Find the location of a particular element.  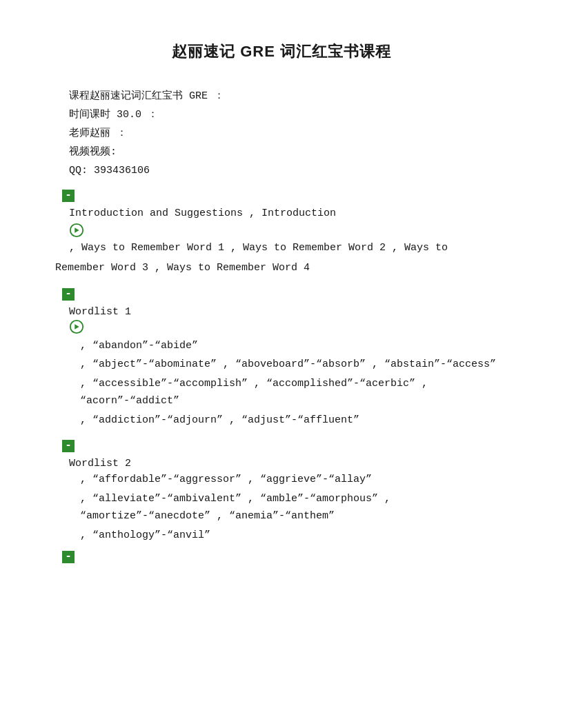

wordlist1-entry-3: , “addiction”-“adjourn” , “adjust”-“affl… is located at coordinates (294, 421).